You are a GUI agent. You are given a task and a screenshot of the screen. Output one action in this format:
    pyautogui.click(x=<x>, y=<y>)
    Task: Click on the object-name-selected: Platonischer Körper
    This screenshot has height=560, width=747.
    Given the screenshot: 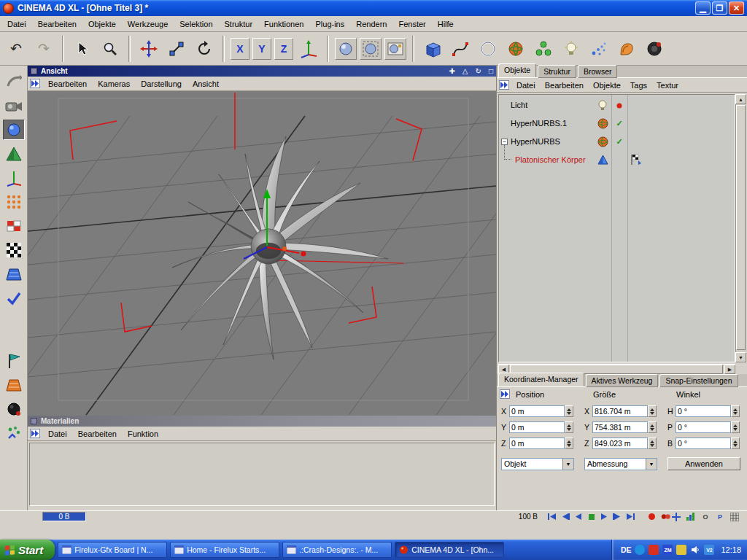 What is the action you would take?
    pyautogui.click(x=550, y=160)
    